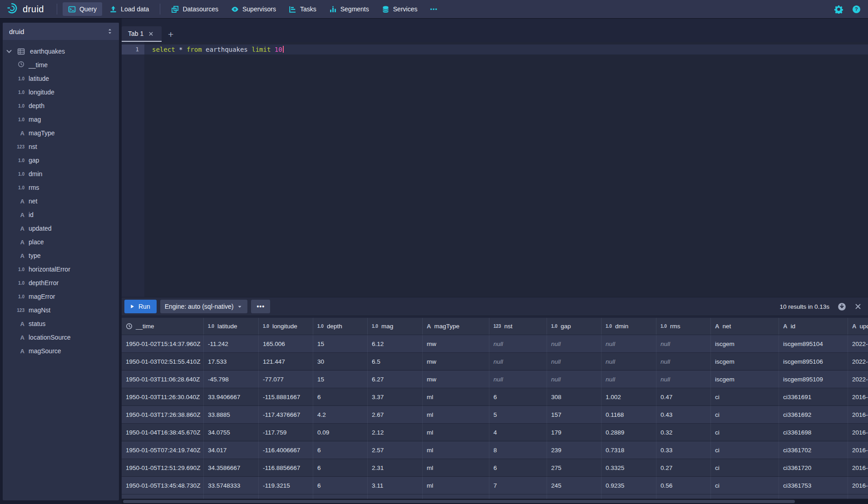  Describe the element at coordinates (286, 326) in the screenshot. I see `column-header-longitude: 1.0longitude` at that location.